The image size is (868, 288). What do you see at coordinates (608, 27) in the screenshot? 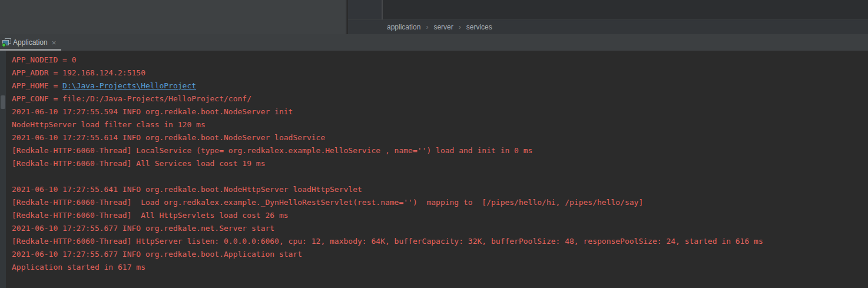
I see `breadcrumb: application › server › services` at bounding box center [608, 27].